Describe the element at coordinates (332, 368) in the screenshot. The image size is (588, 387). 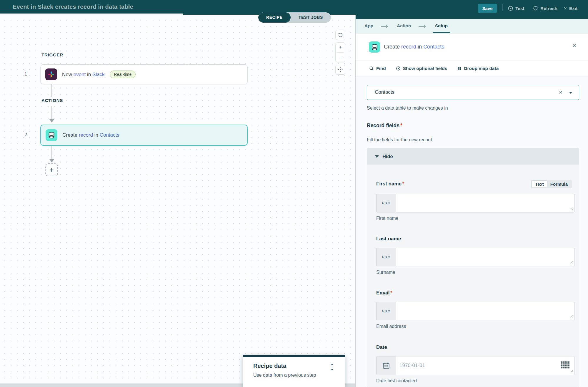
I see `drag-handle-icon` at that location.